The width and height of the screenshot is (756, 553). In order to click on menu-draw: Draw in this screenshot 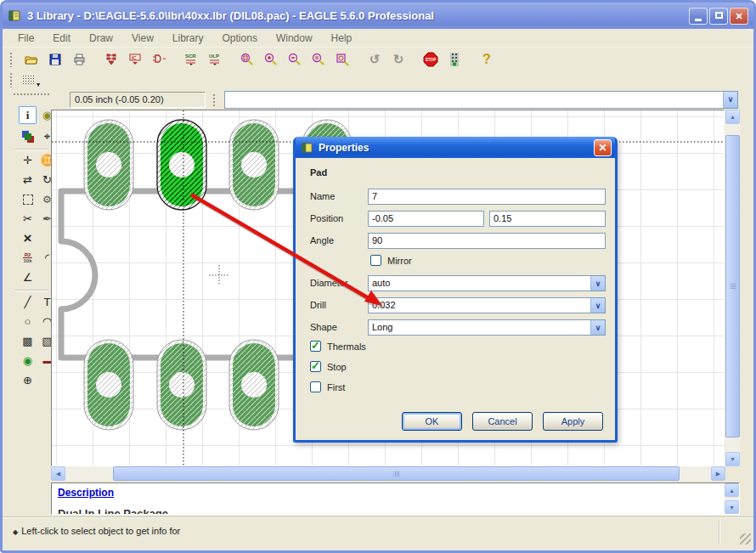, I will do `click(101, 38)`.